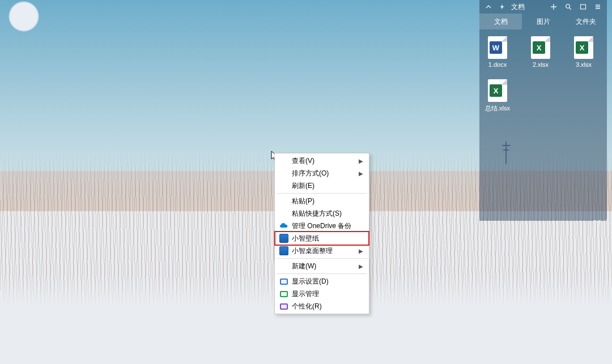  I want to click on documents-fence-panel: 文档 文档 图片 文件夹 W 1.docx X 2., so click(543, 110).